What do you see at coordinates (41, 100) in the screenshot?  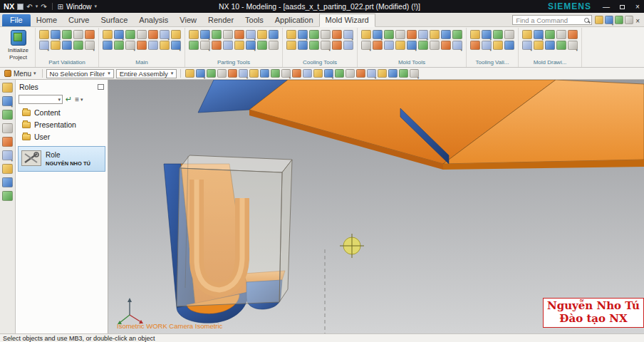 I see `roles-filter-input: ▾` at bounding box center [41, 100].